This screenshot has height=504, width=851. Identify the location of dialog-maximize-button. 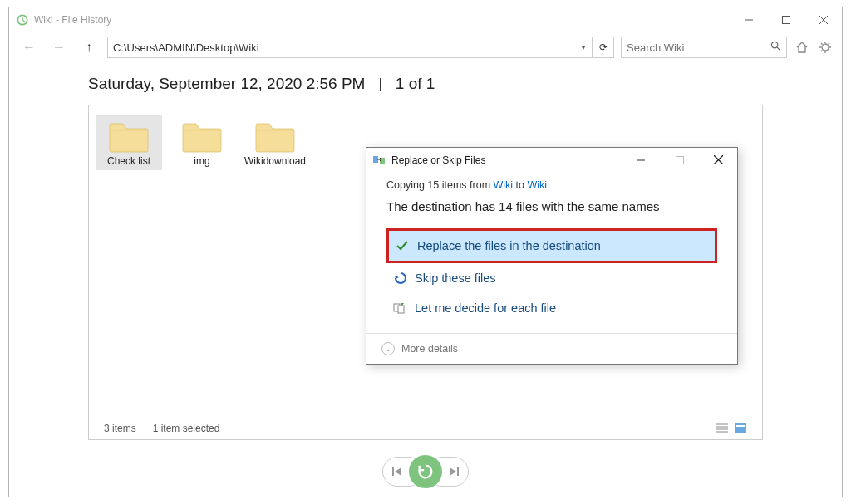
(680, 160).